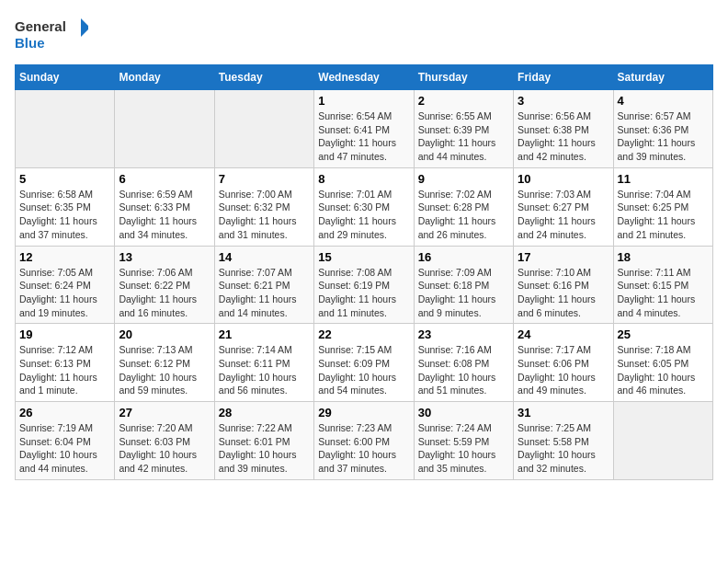  Describe the element at coordinates (563, 412) in the screenshot. I see `day-number: 31` at that location.